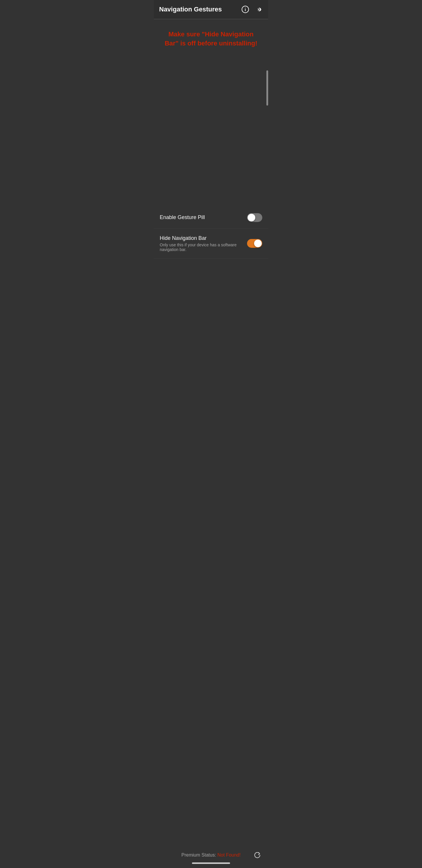  What do you see at coordinates (211, 9) in the screenshot?
I see `toolbar: Navigation Gestures` at bounding box center [211, 9].